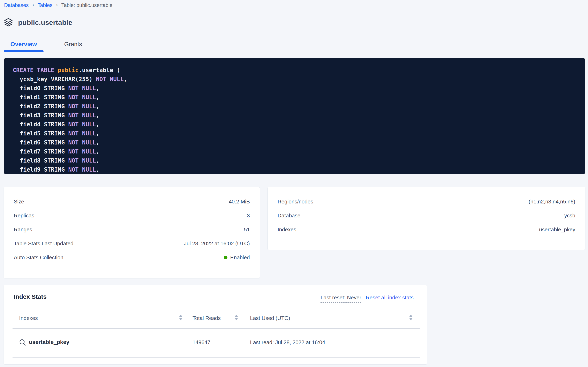  Describe the element at coordinates (39, 258) in the screenshot. I see `stat-label: Auto Stats Collection` at that location.